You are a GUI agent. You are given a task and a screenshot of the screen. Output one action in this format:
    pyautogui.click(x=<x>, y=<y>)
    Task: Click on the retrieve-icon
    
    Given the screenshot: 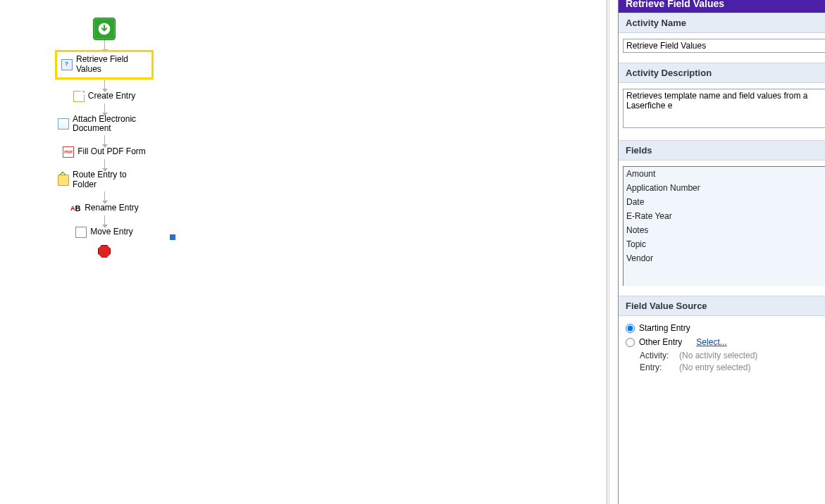 What is the action you would take?
    pyautogui.click(x=67, y=65)
    